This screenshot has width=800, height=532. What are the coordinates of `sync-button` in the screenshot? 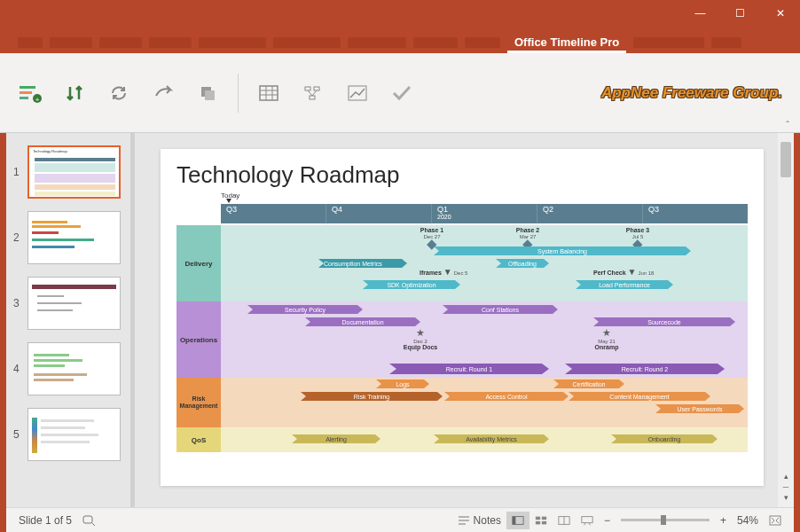 It's located at (119, 93).